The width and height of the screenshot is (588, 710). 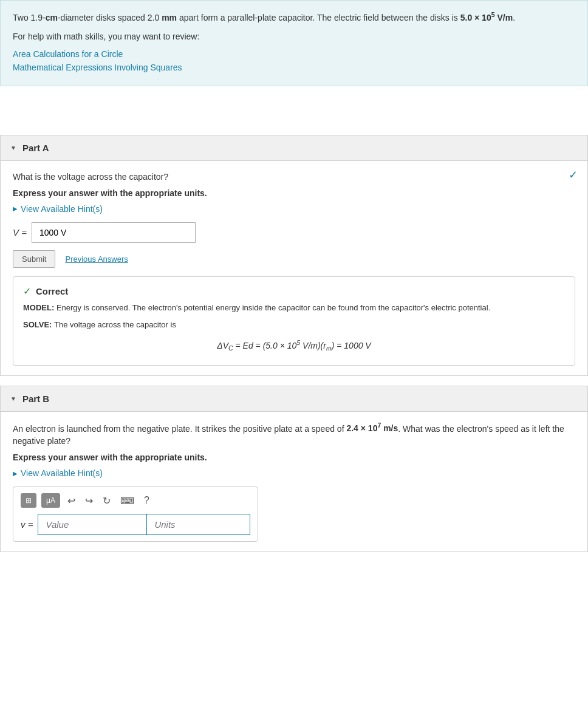 What do you see at coordinates (135, 514) in the screenshot?
I see `part-b-widget-box: ⊞ μA ↩ ↪ ↻ ⌨ ?` at bounding box center [135, 514].